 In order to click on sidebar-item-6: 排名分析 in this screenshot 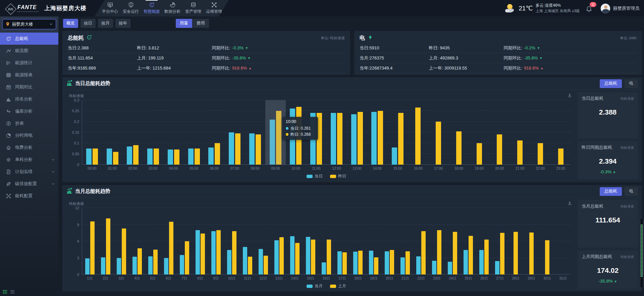, I will do `click(29, 99)`.